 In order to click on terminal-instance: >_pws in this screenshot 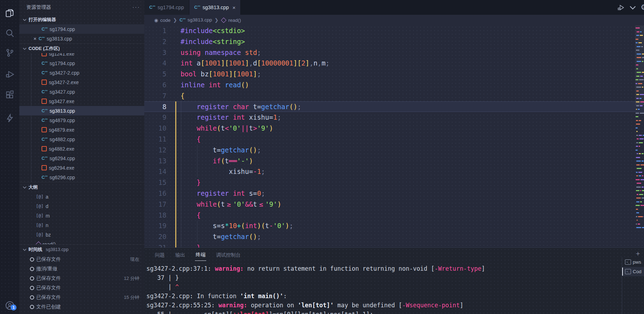, I will do `click(633, 262)`.